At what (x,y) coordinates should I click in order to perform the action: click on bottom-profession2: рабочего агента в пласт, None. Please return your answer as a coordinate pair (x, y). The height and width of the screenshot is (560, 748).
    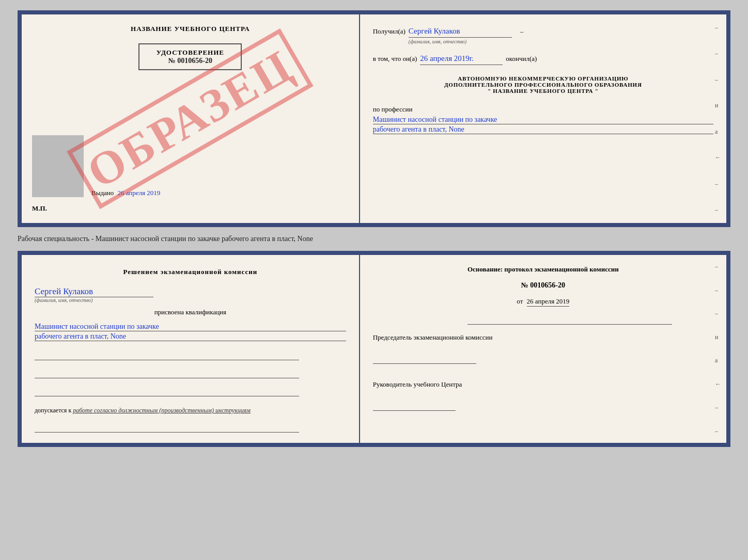
    Looking at the image, I should click on (190, 337).